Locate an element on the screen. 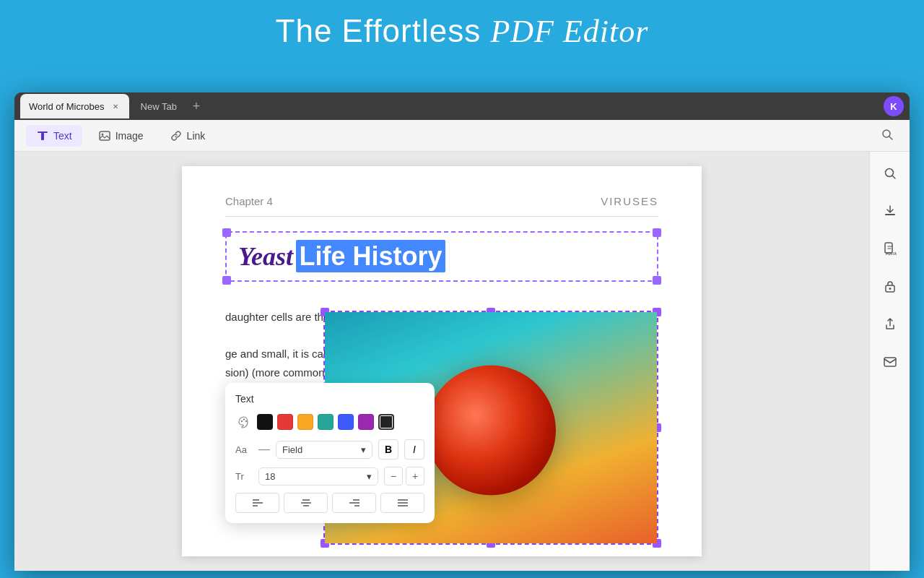  handle-bottom-left is located at coordinates (227, 280).